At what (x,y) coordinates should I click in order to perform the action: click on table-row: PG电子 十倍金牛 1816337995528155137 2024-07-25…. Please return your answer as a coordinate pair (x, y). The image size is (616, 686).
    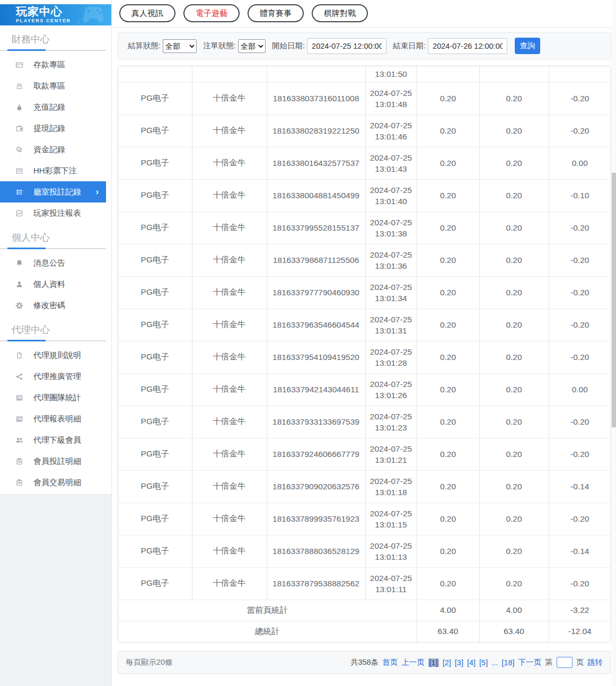
    Looking at the image, I should click on (365, 228).